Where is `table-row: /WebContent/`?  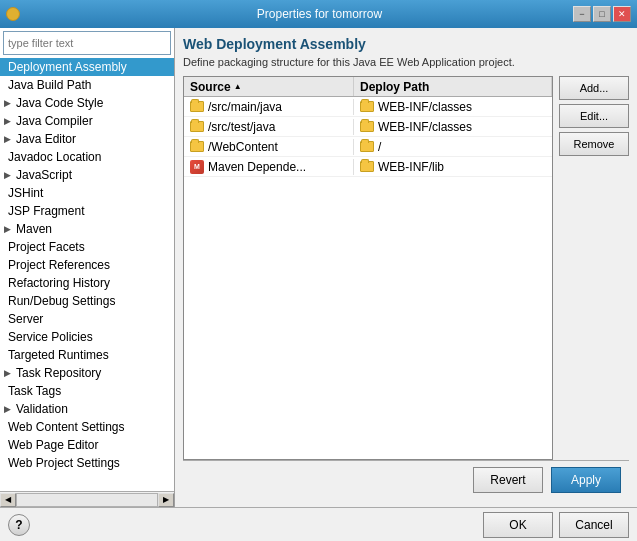
table-row: /WebContent/ is located at coordinates (368, 147).